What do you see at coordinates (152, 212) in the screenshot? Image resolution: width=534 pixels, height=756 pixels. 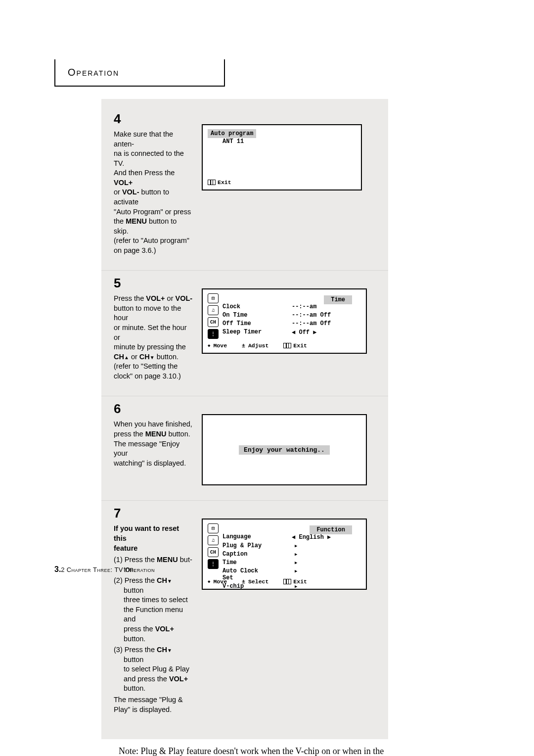 I see `t: "Auto Program" or press` at bounding box center [152, 212].